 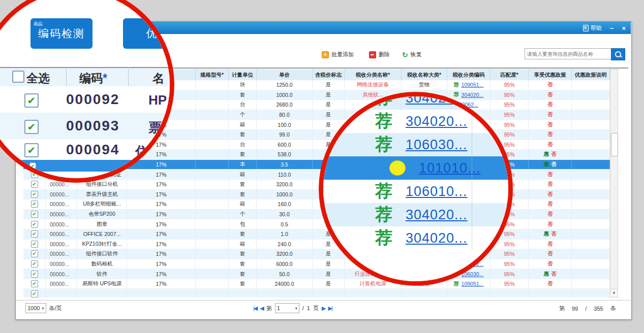 What do you see at coordinates (102, 245) in the screenshot?
I see `cell-name: KPZ103针打金...` at bounding box center [102, 245].